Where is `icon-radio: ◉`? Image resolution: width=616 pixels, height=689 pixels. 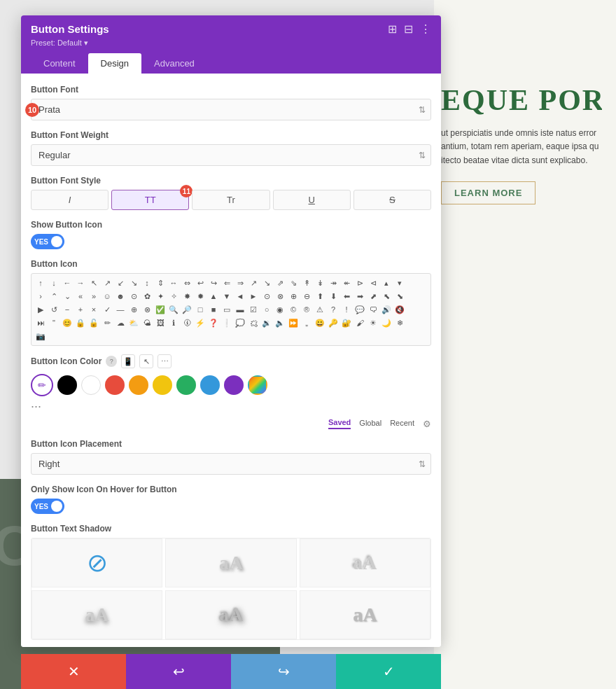
icon-radio: ◉ is located at coordinates (280, 309).